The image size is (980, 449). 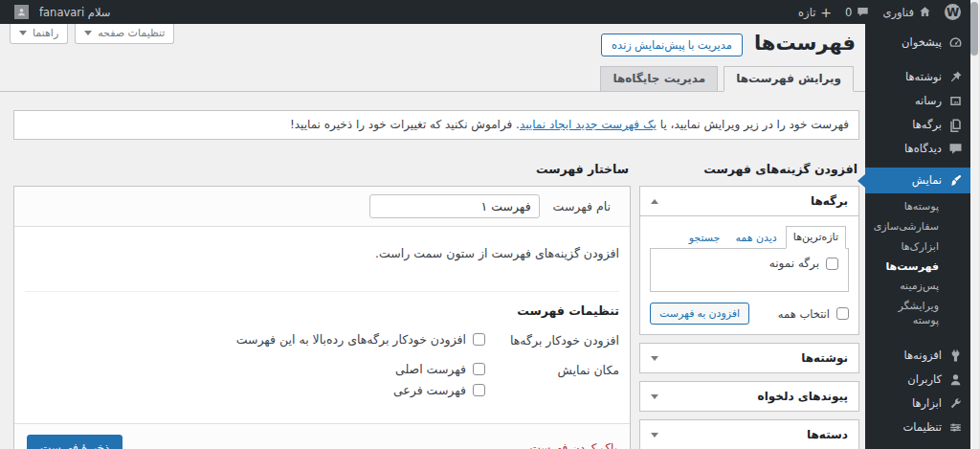 What do you see at coordinates (21, 11) in the screenshot?
I see `avatar` at bounding box center [21, 11].